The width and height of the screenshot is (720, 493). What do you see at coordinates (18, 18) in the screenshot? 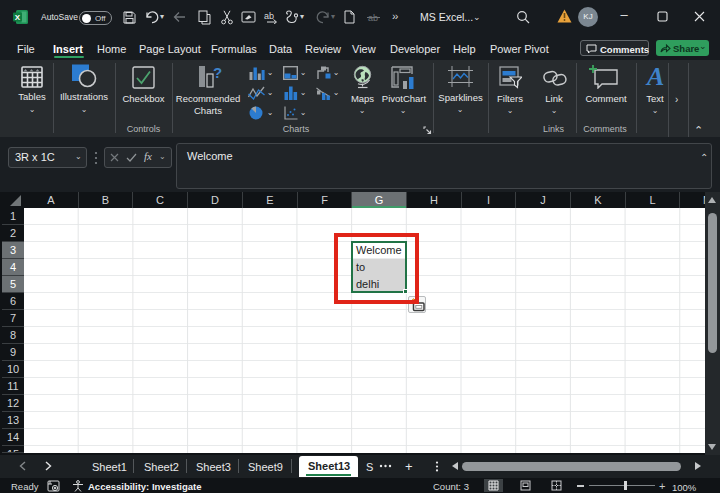
I see `svg-text: X` at bounding box center [18, 18].